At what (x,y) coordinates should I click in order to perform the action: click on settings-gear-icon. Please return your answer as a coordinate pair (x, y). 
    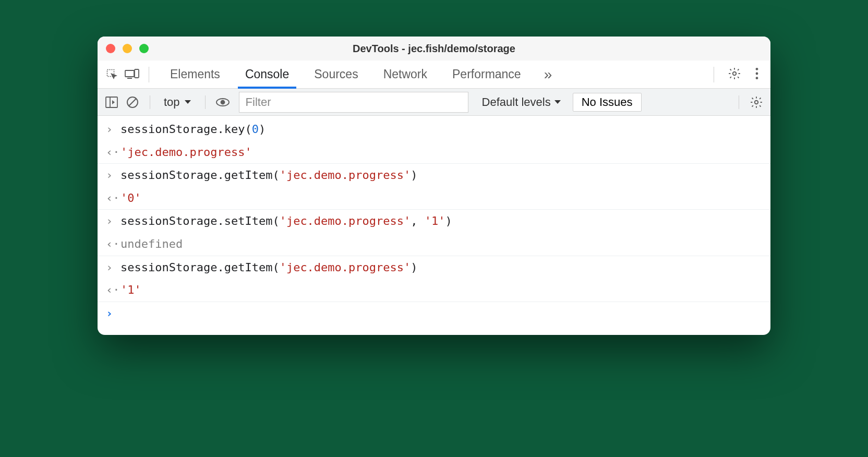
    Looking at the image, I should click on (734, 75).